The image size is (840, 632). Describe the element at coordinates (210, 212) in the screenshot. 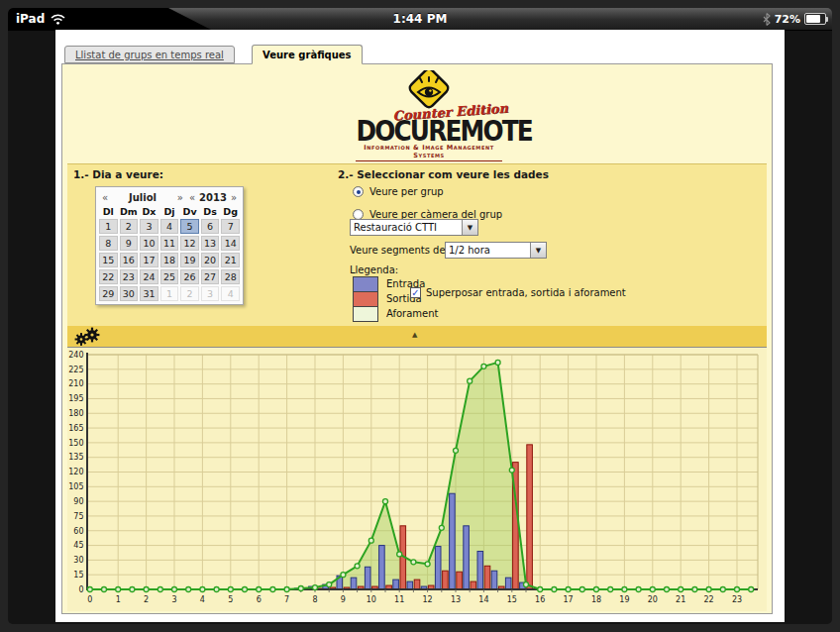

I see `calendar-day-name: Ds` at that location.